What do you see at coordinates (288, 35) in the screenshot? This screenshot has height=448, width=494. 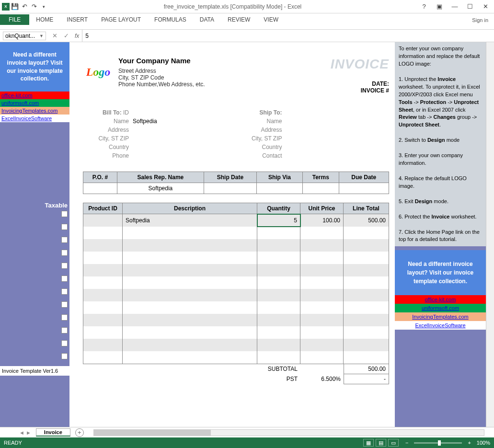 I see `formula-input: 5` at bounding box center [288, 35].